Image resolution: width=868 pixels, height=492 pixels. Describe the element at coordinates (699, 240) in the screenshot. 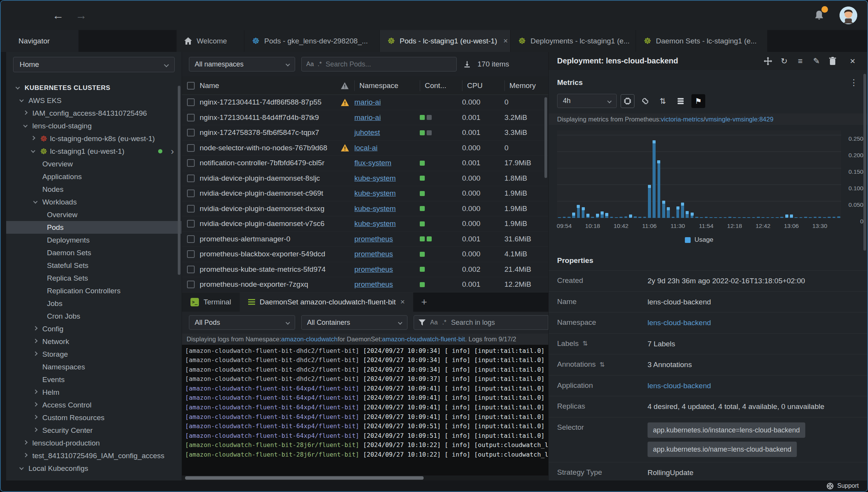

I see `chart-legend: Usage` at that location.